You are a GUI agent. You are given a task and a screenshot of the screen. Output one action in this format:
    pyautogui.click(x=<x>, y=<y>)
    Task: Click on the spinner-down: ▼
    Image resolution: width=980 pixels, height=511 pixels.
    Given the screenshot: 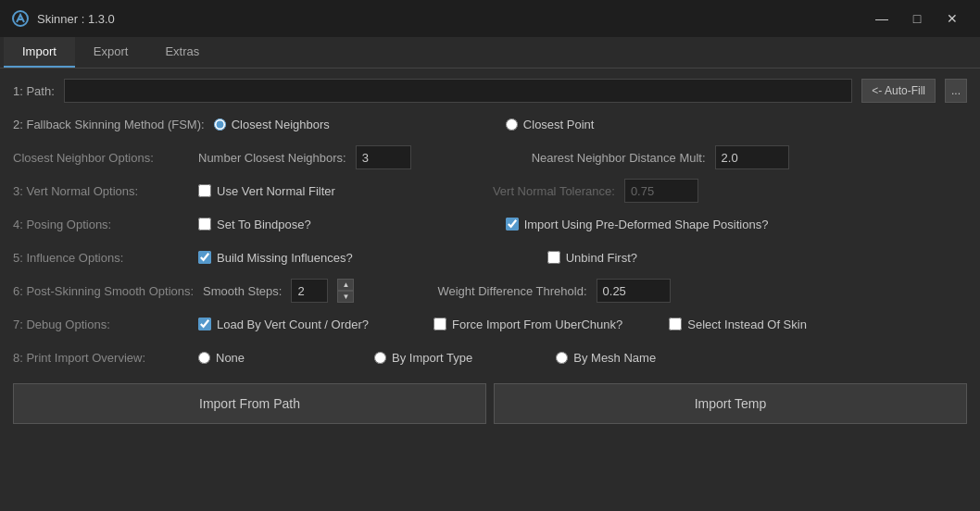 What is the action you would take?
    pyautogui.click(x=346, y=296)
    